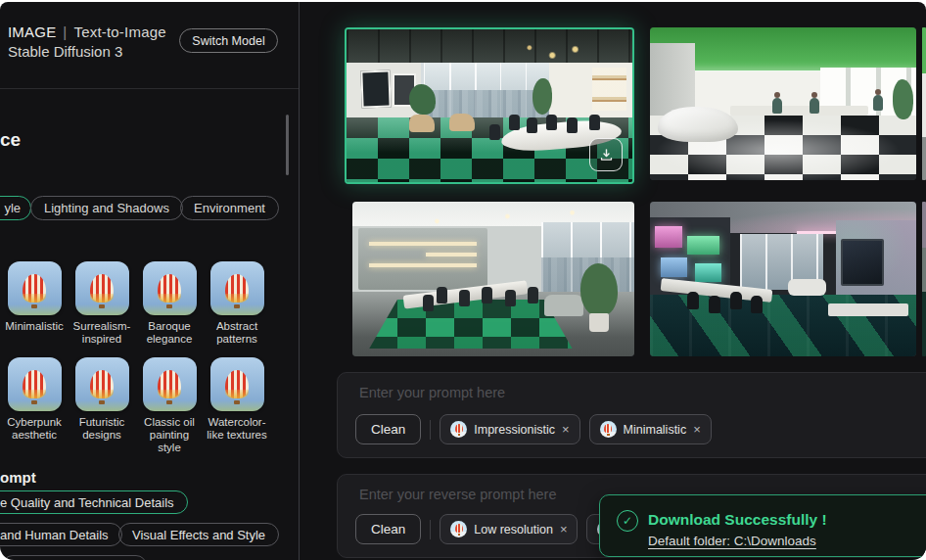  Describe the element at coordinates (31, 31) in the screenshot. I see `app-label: IMAGE` at that location.